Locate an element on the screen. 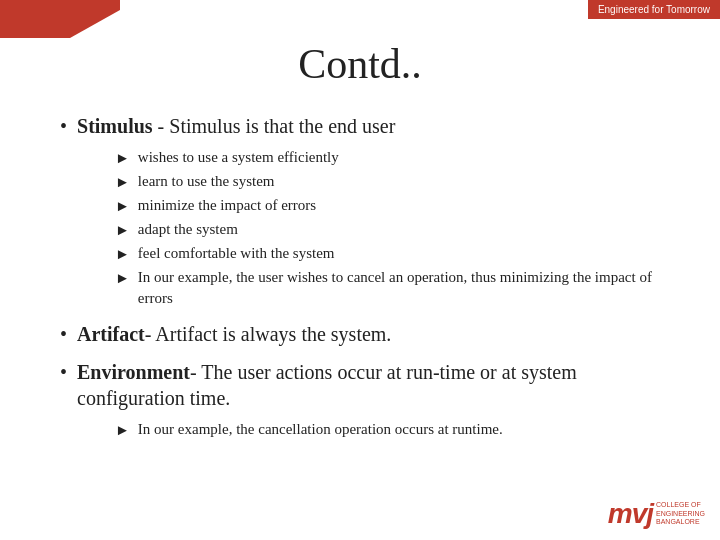  list-item: ► In our example, the user wishes to can… is located at coordinates (392, 288).